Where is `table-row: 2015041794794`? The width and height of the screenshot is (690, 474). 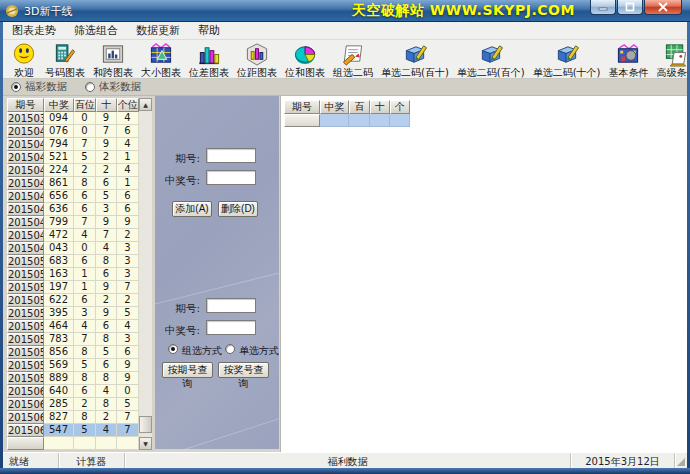 table-row: 2015041794794 is located at coordinates (80, 144).